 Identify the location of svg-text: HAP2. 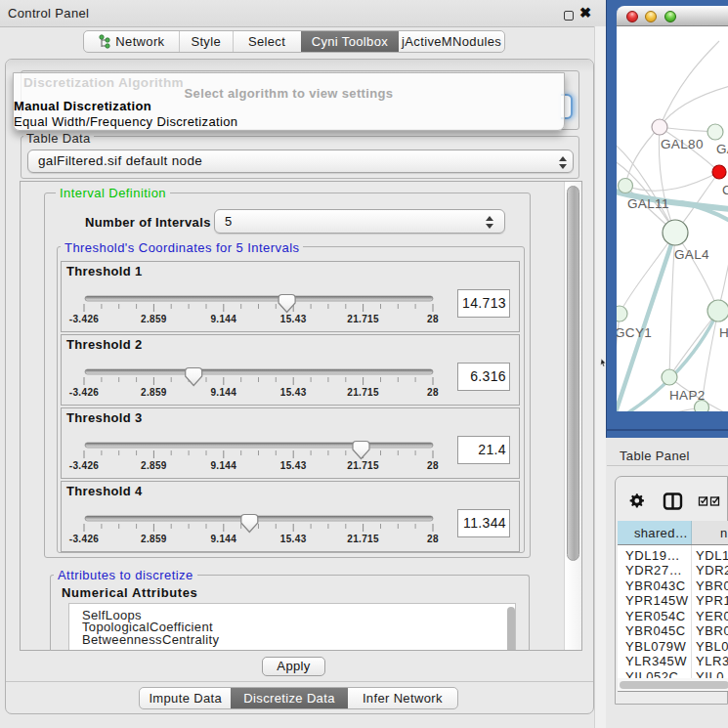
(688, 395).